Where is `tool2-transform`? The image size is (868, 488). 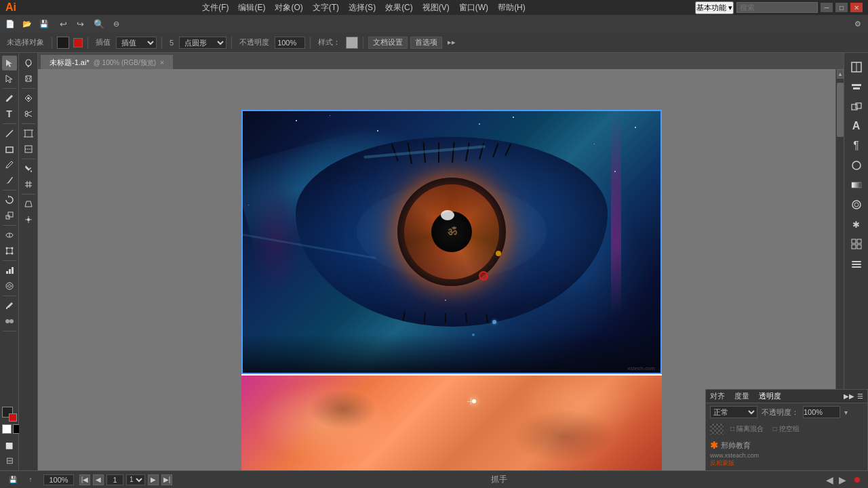 tool2-transform is located at coordinates (28, 79).